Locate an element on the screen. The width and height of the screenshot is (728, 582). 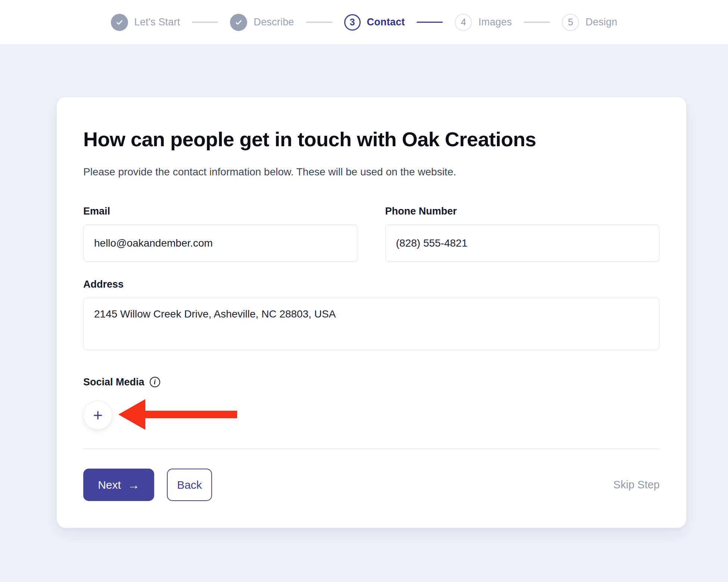
step-contact-current: 3 Contact is located at coordinates (375, 22).